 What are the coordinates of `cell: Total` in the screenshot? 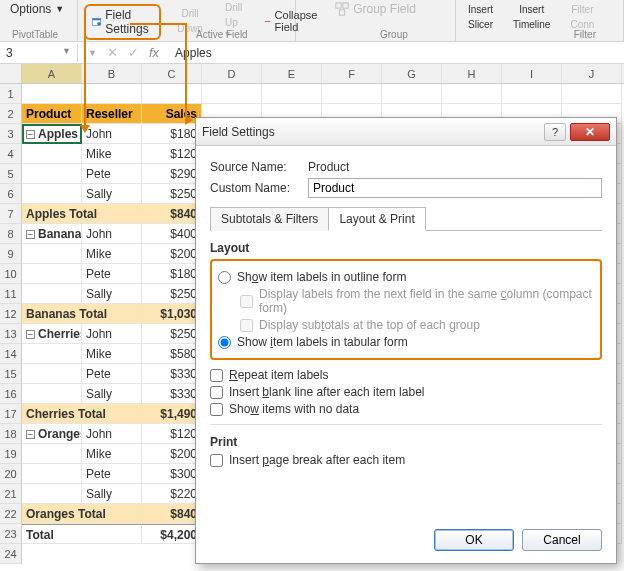 It's located at (82, 534).